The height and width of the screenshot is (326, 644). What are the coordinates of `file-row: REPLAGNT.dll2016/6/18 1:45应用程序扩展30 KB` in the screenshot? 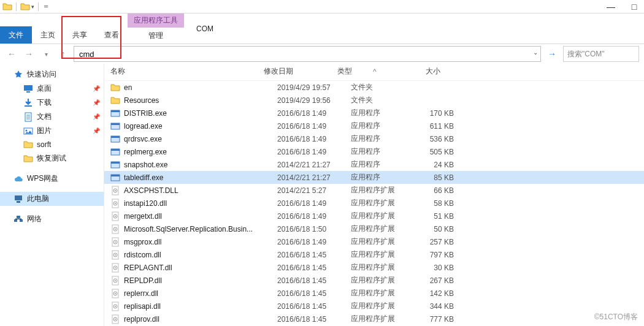 It's located at (374, 267).